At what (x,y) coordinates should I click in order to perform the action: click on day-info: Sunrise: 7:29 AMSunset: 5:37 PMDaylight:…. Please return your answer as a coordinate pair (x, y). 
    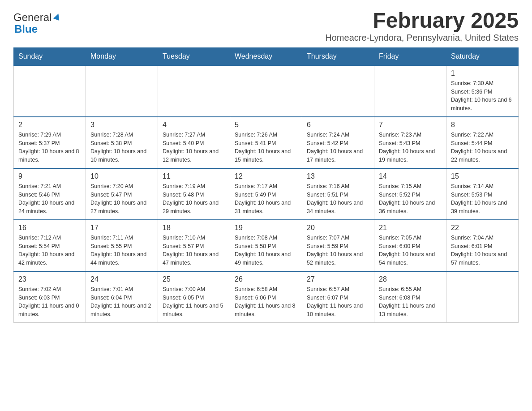
    Looking at the image, I should click on (50, 148).